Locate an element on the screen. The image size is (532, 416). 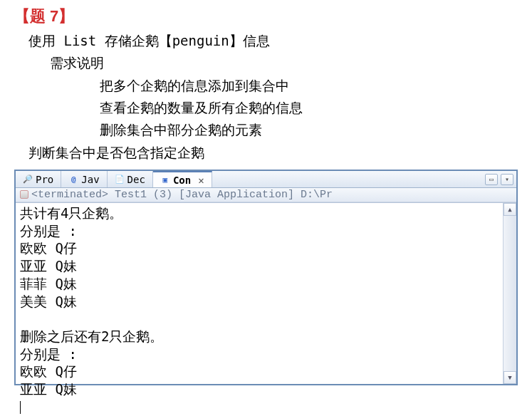
tab-javadoc: @ Jav is located at coordinates (84, 180).